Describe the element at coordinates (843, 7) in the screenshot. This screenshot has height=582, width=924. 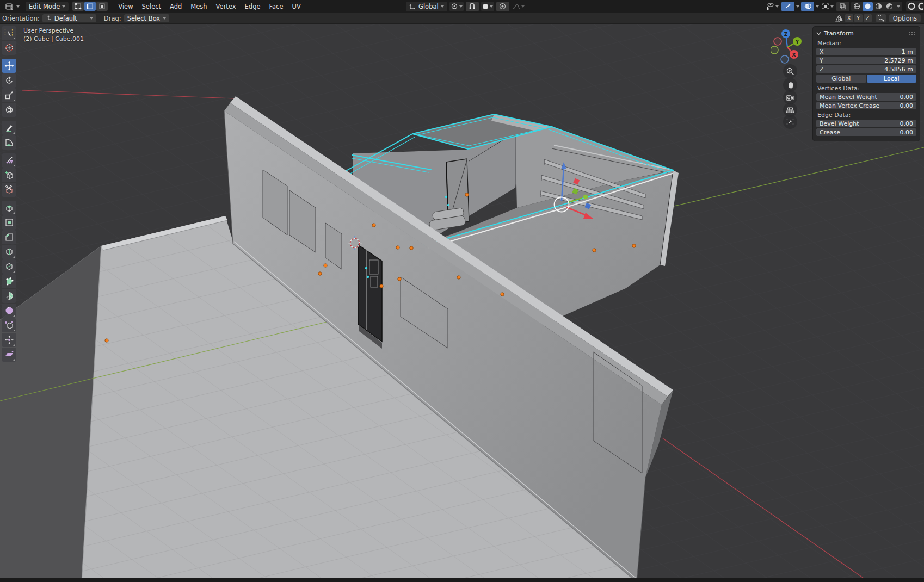
I see `xray-toggle` at that location.